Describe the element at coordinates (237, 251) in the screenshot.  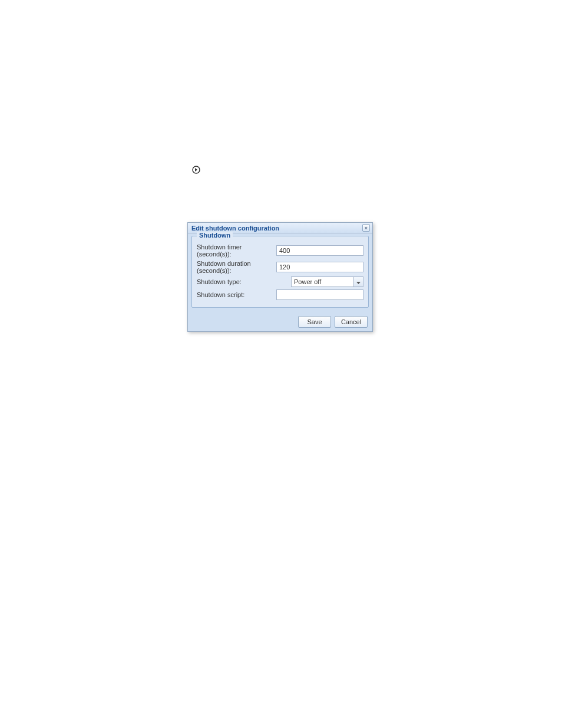
I see `shutdown-timer-label: Shutdown timer (second(s)):` at that location.